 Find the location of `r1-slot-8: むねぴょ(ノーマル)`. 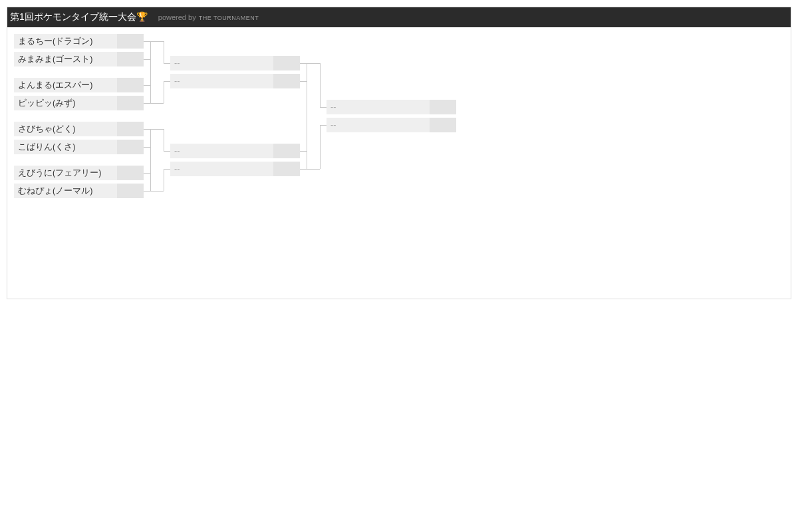

r1-slot-8: むねぴょ(ノーマル) is located at coordinates (78, 191).